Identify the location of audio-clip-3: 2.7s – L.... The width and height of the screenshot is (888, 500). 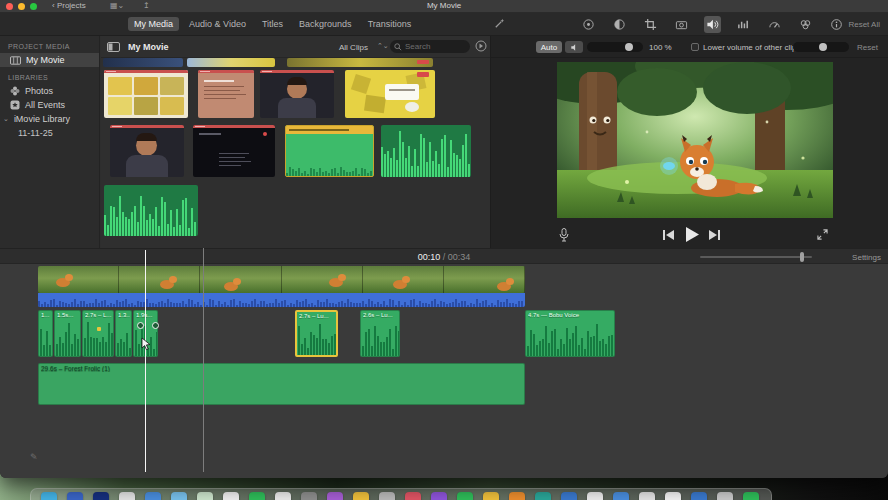
(98, 334).